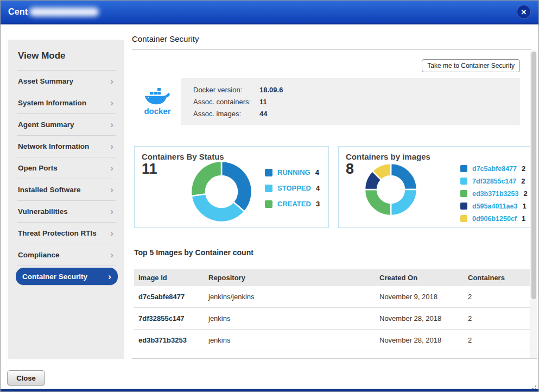 The width and height of the screenshot is (539, 392). Describe the element at coordinates (169, 340) in the screenshot. I see `image-id-cell: ed3b371b3253` at that location.